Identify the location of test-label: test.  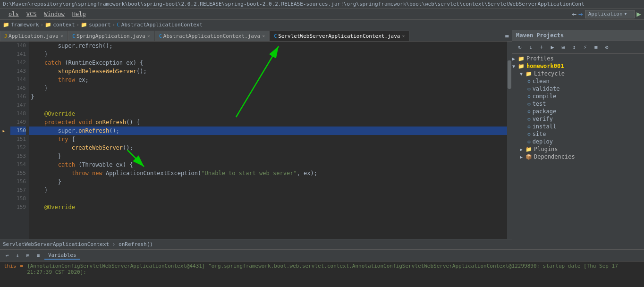
(539, 104).